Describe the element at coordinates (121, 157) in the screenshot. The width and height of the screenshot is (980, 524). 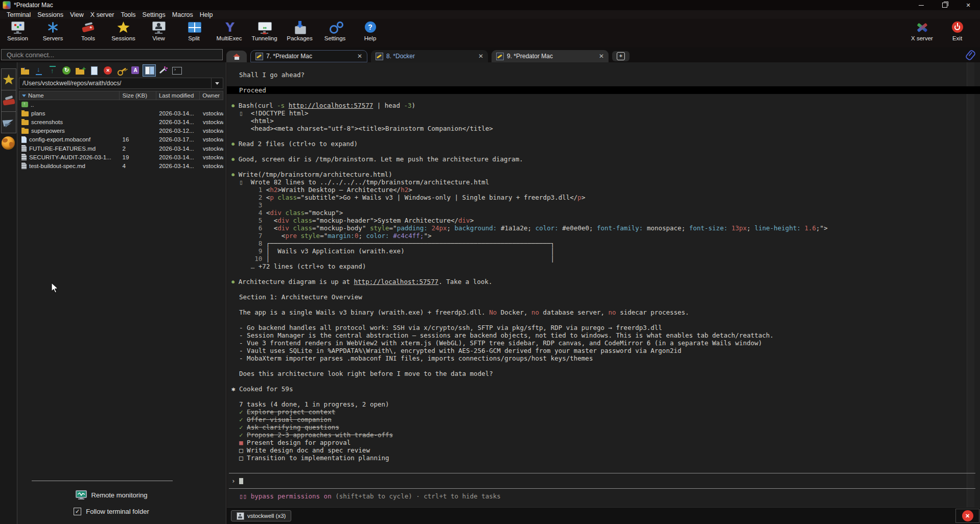
I see `file-row-security-audit-2026-03-1: SECURITY-AUDIT-2026-03-1...192026-03-14.…` at that location.